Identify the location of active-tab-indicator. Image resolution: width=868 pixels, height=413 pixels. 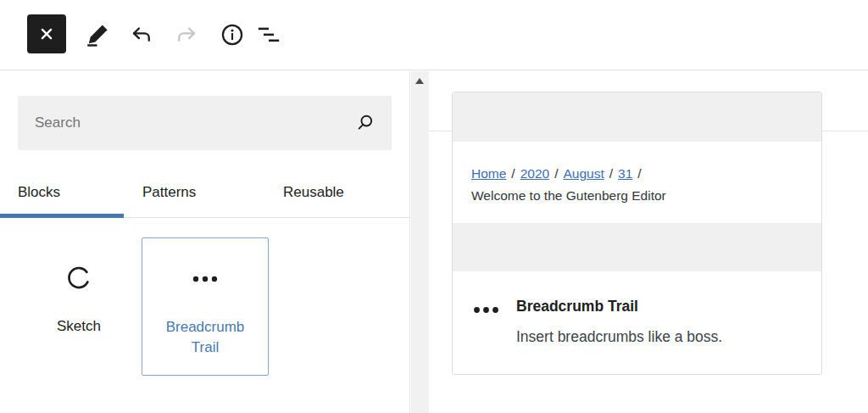
(62, 215).